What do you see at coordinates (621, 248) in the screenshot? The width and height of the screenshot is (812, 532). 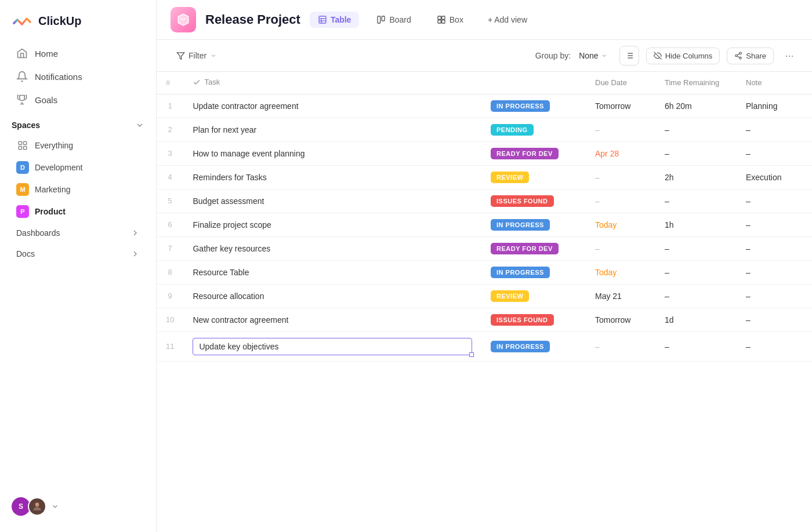 I see `row-due-7: –` at bounding box center [621, 248].